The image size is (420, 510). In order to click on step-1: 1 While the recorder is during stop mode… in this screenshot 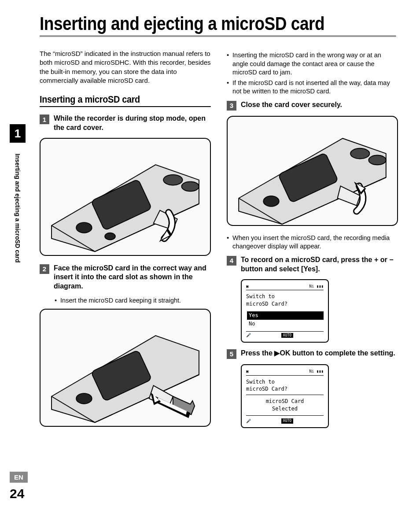, I will do `click(125, 123)`.